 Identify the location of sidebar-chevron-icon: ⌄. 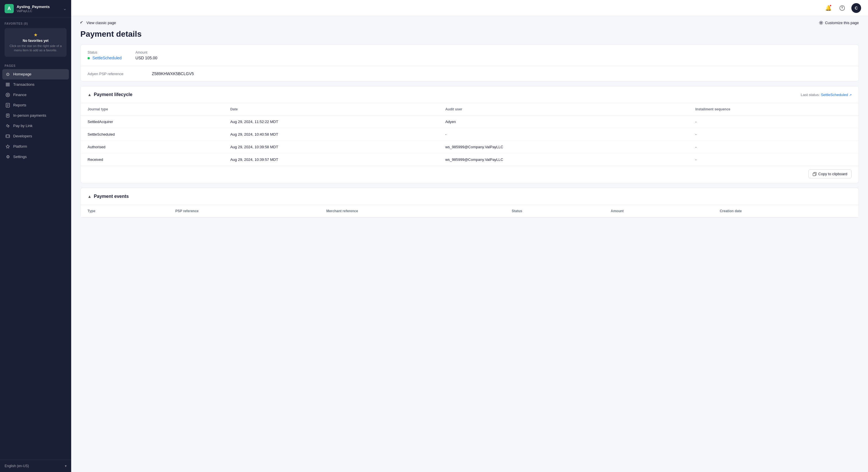
(65, 9).